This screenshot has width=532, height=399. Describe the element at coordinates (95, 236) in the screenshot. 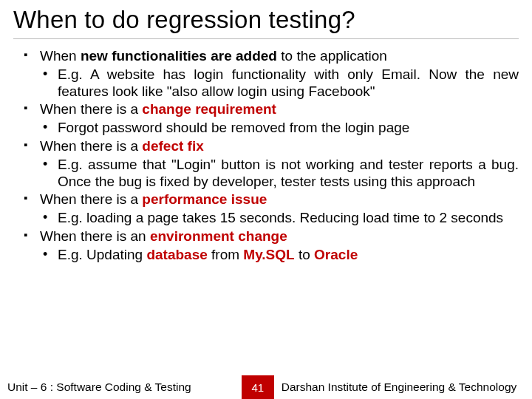

I see `text: When there is an` at that location.